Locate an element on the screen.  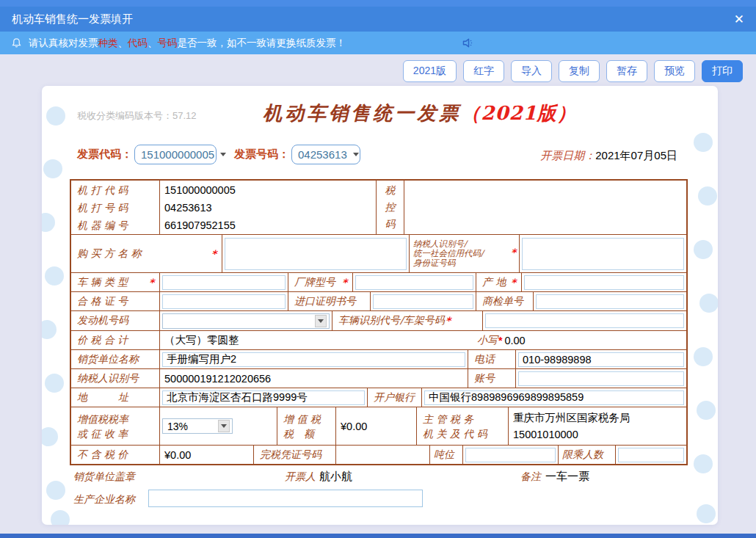
tax-cert-value is located at coordinates (382, 455).